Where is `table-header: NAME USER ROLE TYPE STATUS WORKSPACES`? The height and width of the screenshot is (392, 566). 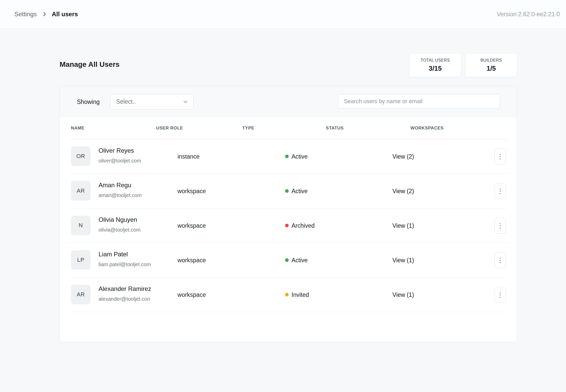
table-header: NAME USER ROLE TYPE STATUS WORKSPACES is located at coordinates (288, 128).